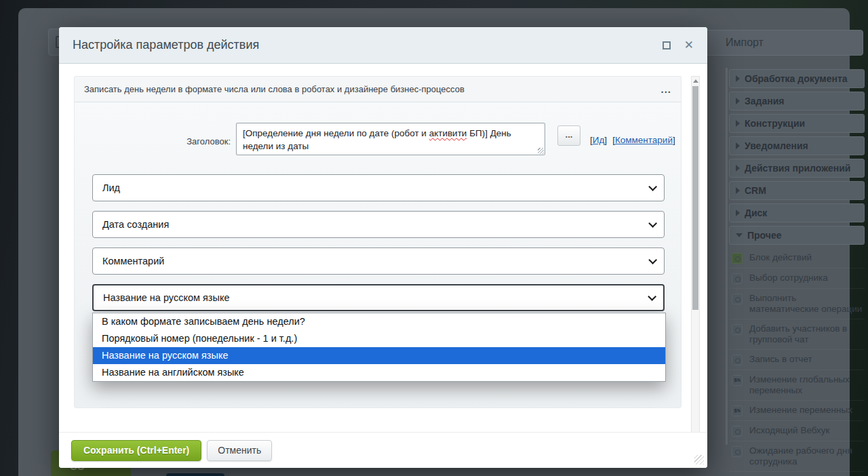 Image resolution: width=868 pixels, height=476 pixels. Describe the element at coordinates (569, 136) in the screenshot. I see `title-more-button: ...` at that location.